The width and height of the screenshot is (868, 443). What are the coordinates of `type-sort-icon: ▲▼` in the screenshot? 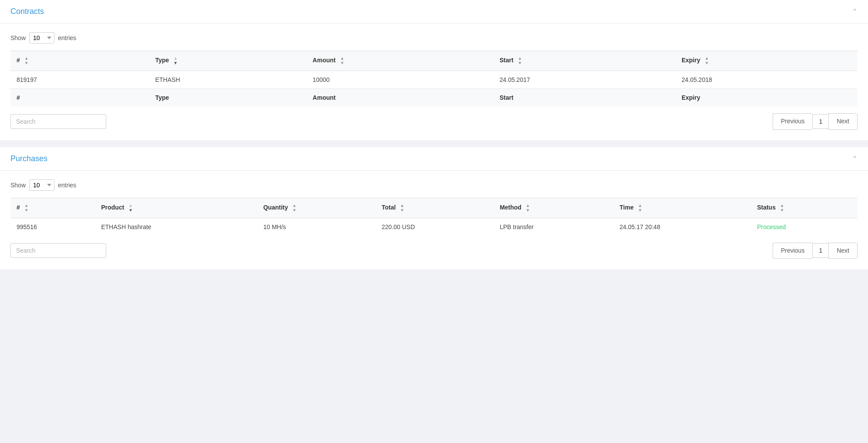 It's located at (176, 61).